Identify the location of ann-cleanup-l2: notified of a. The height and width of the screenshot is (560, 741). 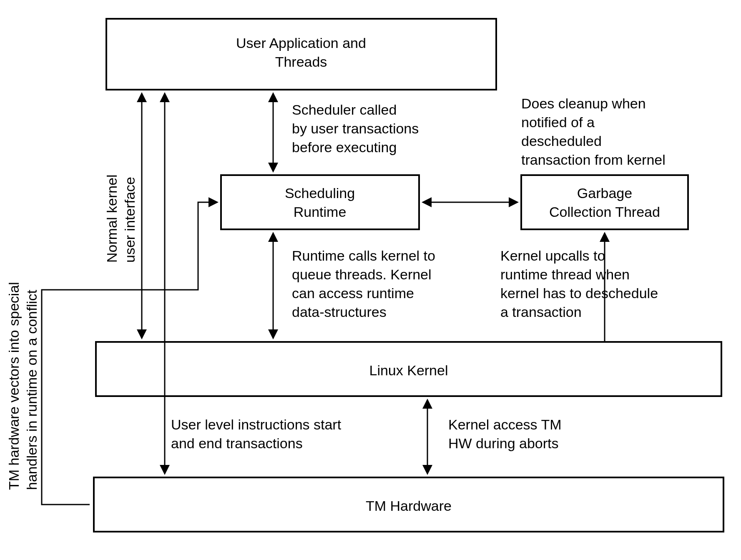
(558, 122).